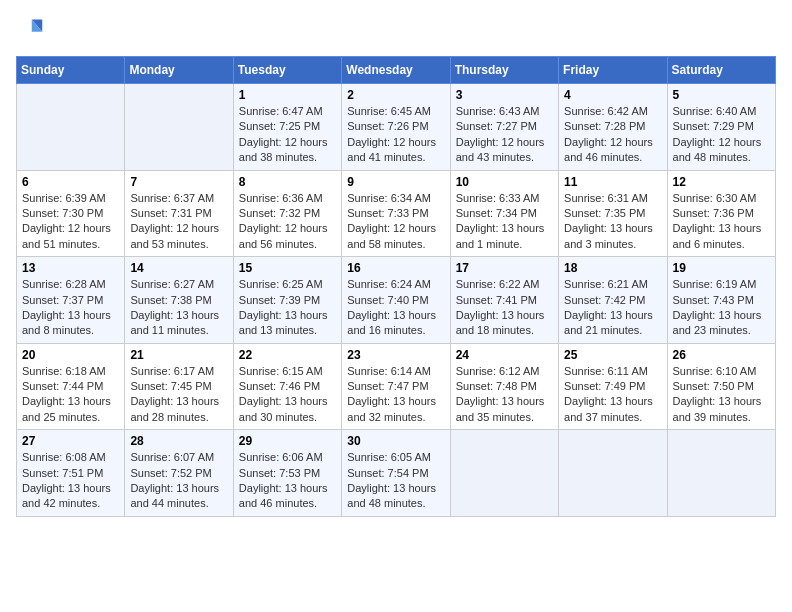  I want to click on day-number: 19, so click(722, 268).